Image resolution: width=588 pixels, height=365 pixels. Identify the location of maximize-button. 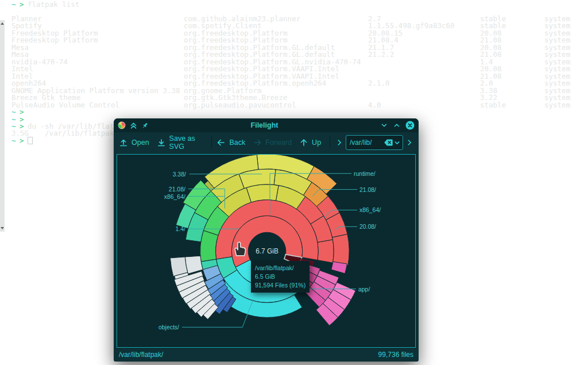
(397, 125).